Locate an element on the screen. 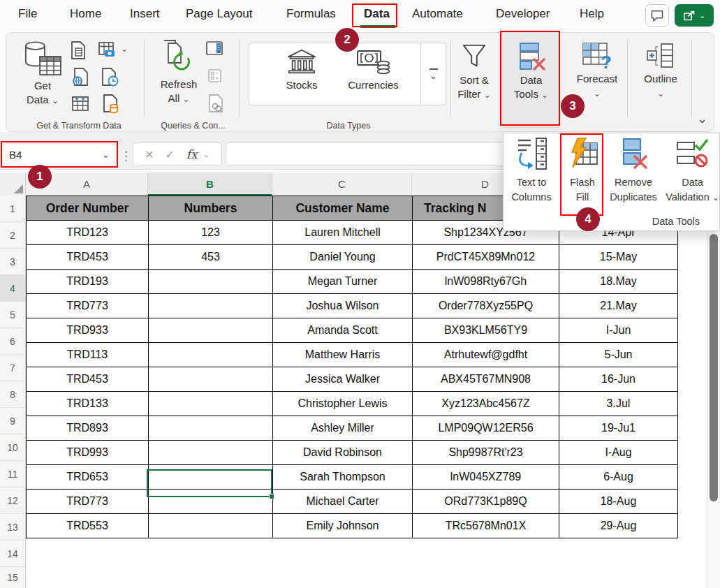 The width and height of the screenshot is (720, 588). cell: Order778Xyz55PQ is located at coordinates (486, 306).